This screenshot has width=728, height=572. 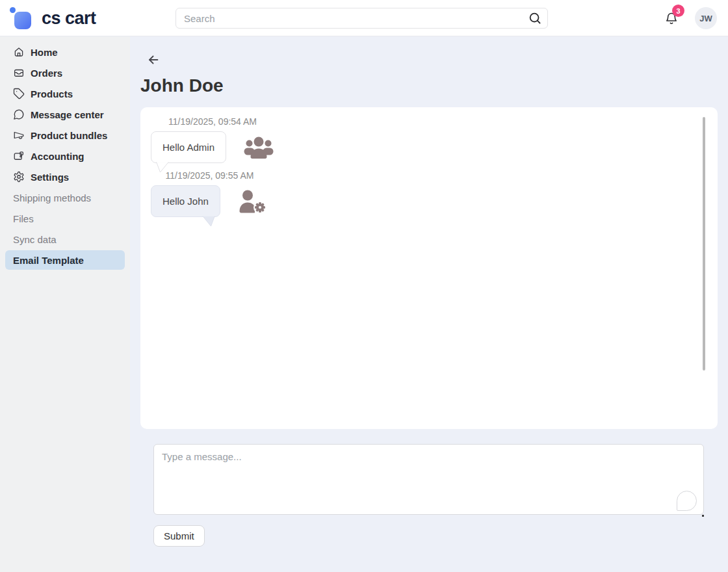 I want to click on user-avatar: JW, so click(x=706, y=18).